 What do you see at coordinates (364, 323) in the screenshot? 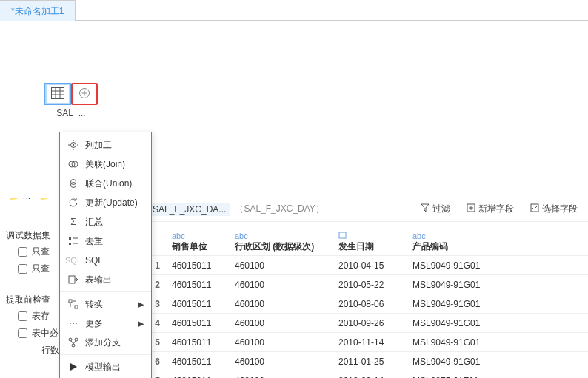
I see `table-row: 4460150114601002010-09-26MSL9049-91G01` at bounding box center [364, 323].